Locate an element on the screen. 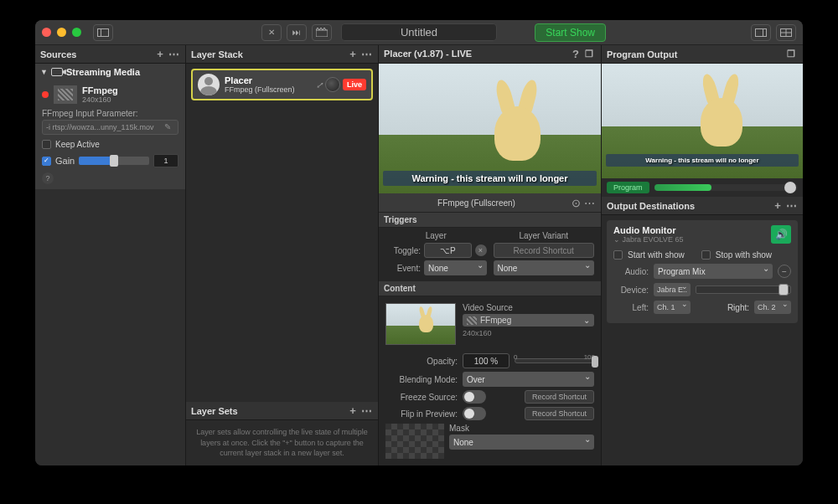 This screenshot has width=838, height=504. add-layer-button: + is located at coordinates (353, 54).